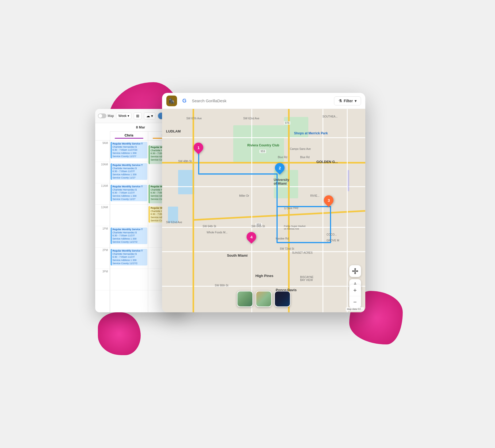 The height and width of the screenshot is (448, 495). I want to click on chris-slot-1pm: Regular Monthly Service T Charlotte Hern…, so click(129, 237).